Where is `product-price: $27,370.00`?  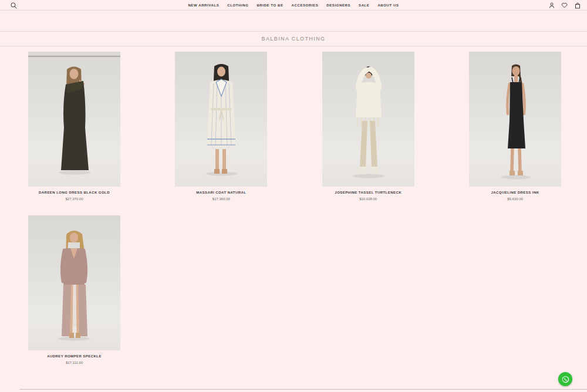
product-price: $27,370.00 is located at coordinates (74, 199).